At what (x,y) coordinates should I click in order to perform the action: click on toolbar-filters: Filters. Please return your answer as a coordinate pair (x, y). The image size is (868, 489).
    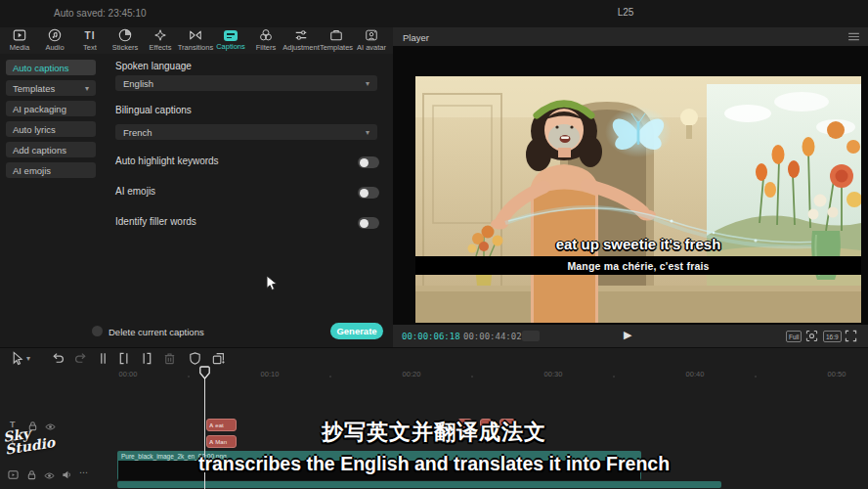
    Looking at the image, I should click on (266, 41).